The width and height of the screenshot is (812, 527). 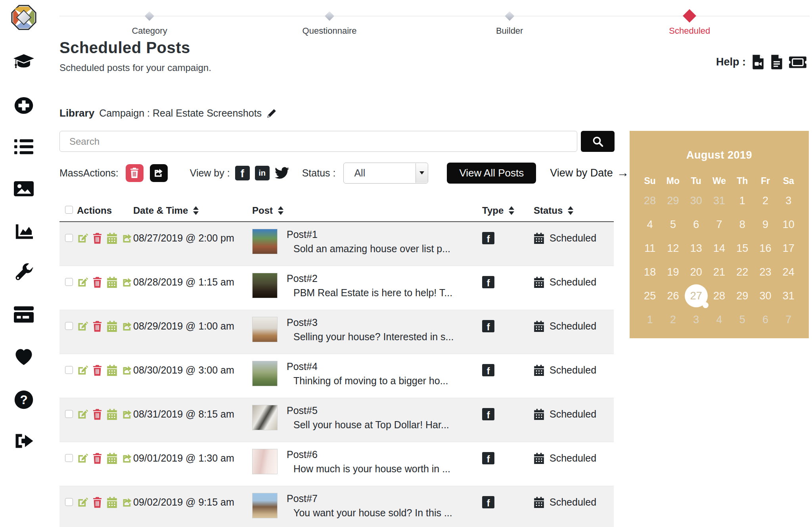 I want to click on facebook-filter-icon: f, so click(x=243, y=173).